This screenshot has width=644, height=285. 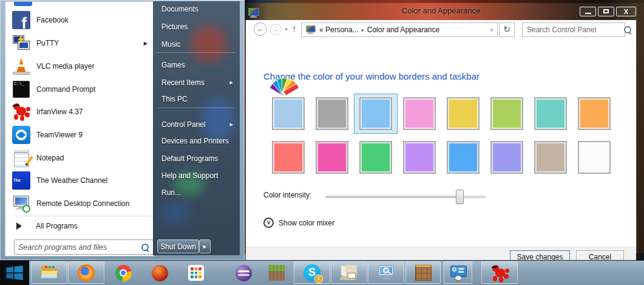 I want to click on start-menu-item-remote-desktop: Remote Desktop Connection, so click(x=80, y=204).